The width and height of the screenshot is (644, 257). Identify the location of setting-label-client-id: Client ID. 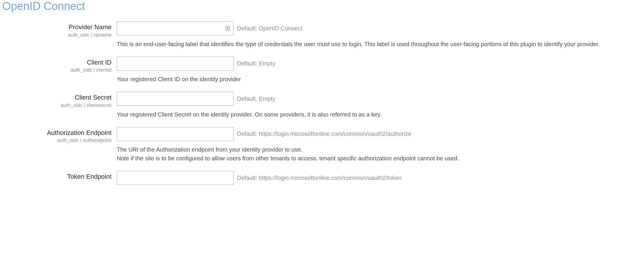
(56, 62).